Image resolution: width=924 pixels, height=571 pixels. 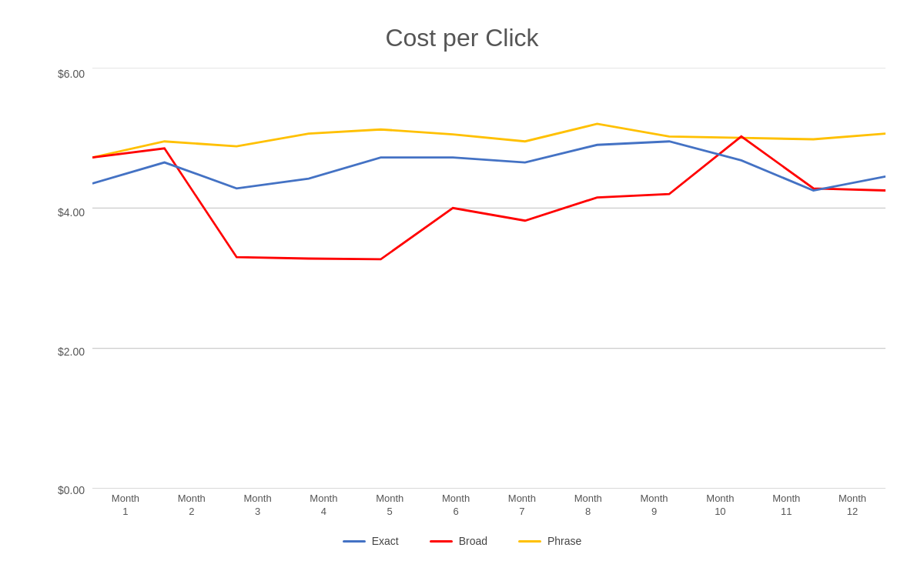 What do you see at coordinates (71, 490) in the screenshot?
I see `y-label-000: $0.00` at bounding box center [71, 490].